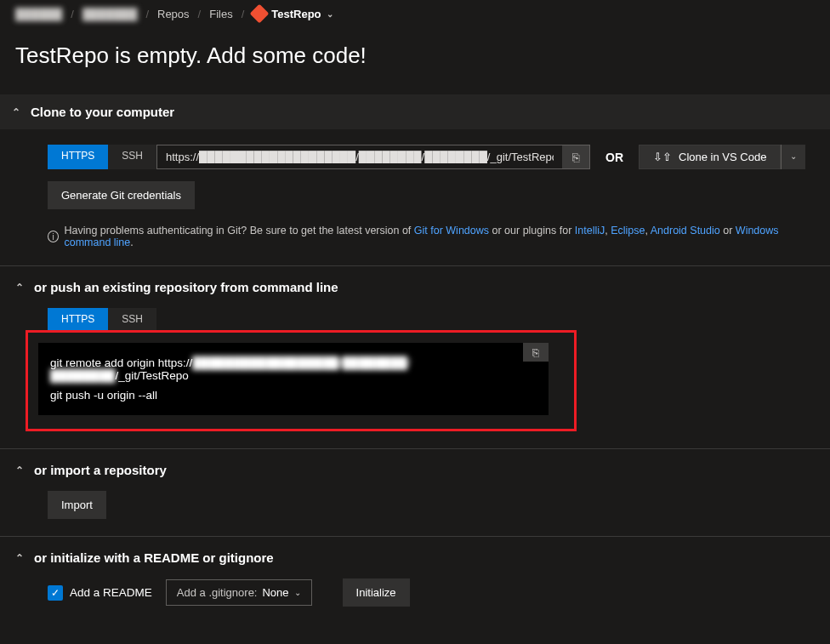 The image size is (830, 644). What do you see at coordinates (77, 505) in the screenshot?
I see `import-button: Import` at bounding box center [77, 505].